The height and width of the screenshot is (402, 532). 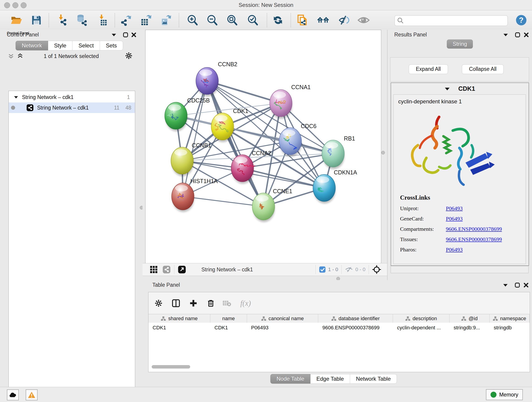 I want to click on edge-CCNB2-CCNE1, so click(x=235, y=144).